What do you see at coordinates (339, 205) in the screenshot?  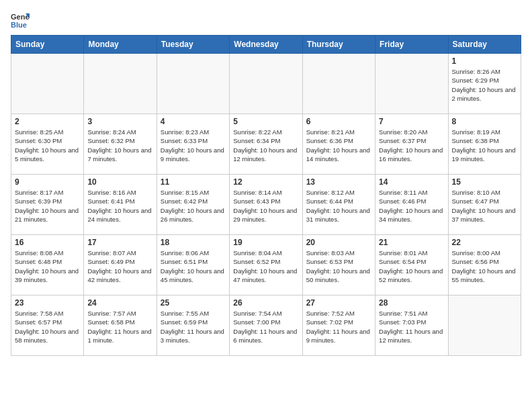 I see `day-info: Sunrise: 8:12 AMSunset: 6:44 PMDaylight:…` at bounding box center [339, 205].